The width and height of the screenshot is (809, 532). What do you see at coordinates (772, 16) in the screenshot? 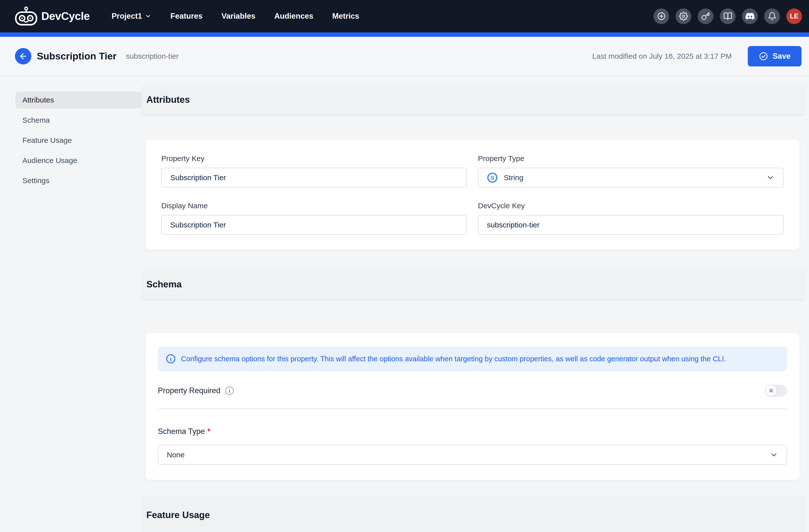
I see `bell-icon` at bounding box center [772, 16].